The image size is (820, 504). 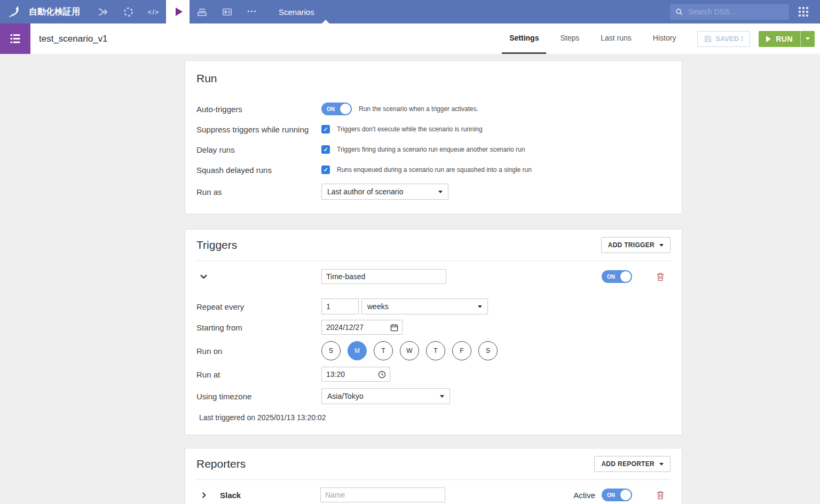 What do you see at coordinates (384, 277) in the screenshot?
I see `trigger-name-input` at bounding box center [384, 277].